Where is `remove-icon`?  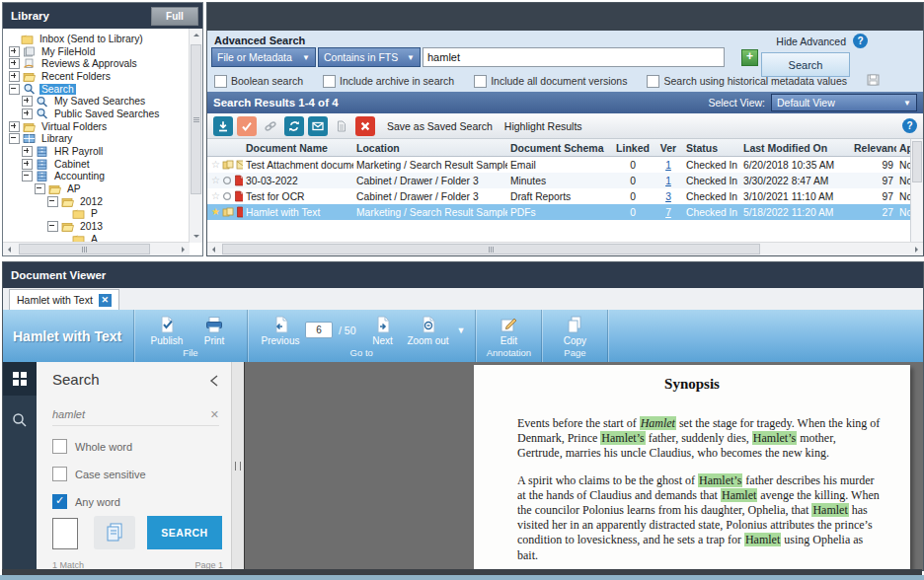 remove-icon is located at coordinates (365, 126).